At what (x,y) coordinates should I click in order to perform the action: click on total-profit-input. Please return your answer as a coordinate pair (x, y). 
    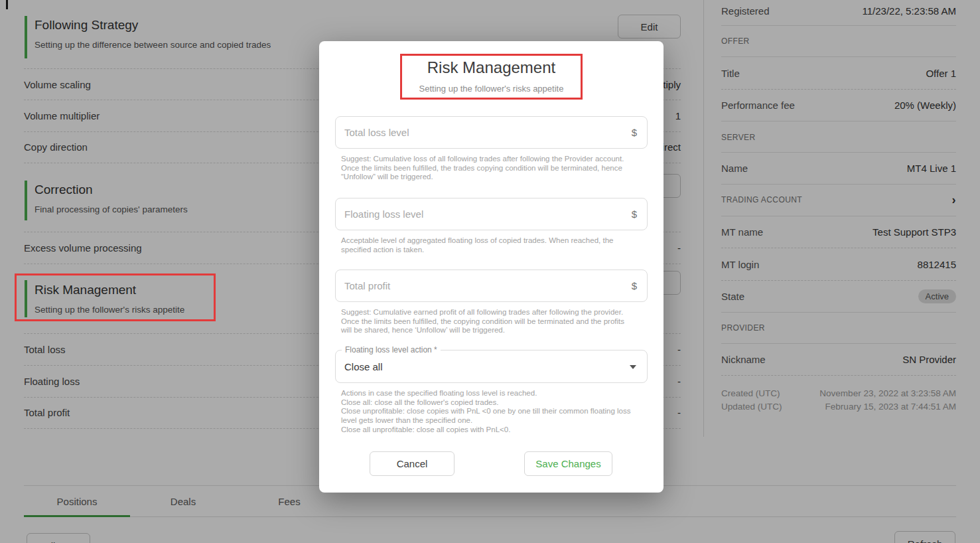
    Looking at the image, I should click on (484, 285).